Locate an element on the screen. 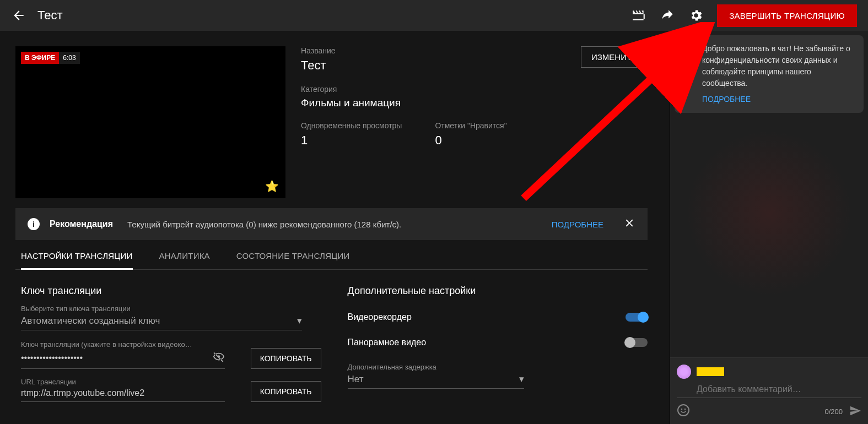  star-icon: ⭐ is located at coordinates (272, 186).